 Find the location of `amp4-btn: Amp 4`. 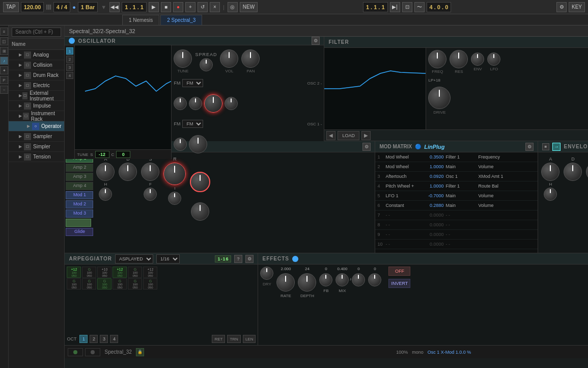

amp4-btn: Amp 4 is located at coordinates (79, 186).